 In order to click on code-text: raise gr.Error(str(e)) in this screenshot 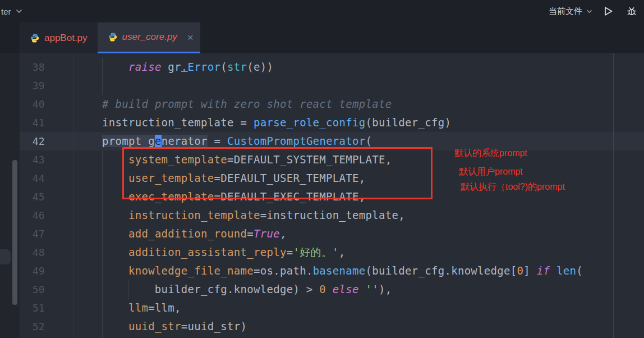, I will do `click(173, 67)`.